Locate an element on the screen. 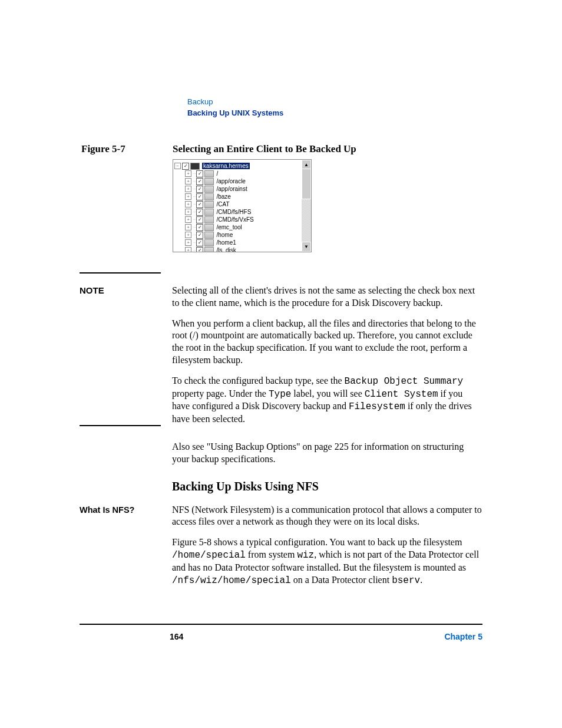 The width and height of the screenshot is (562, 728). tree-screenshot: − ✓ kaksarna.hermes +··✓/ +··✓/app/oracl… is located at coordinates (242, 206).